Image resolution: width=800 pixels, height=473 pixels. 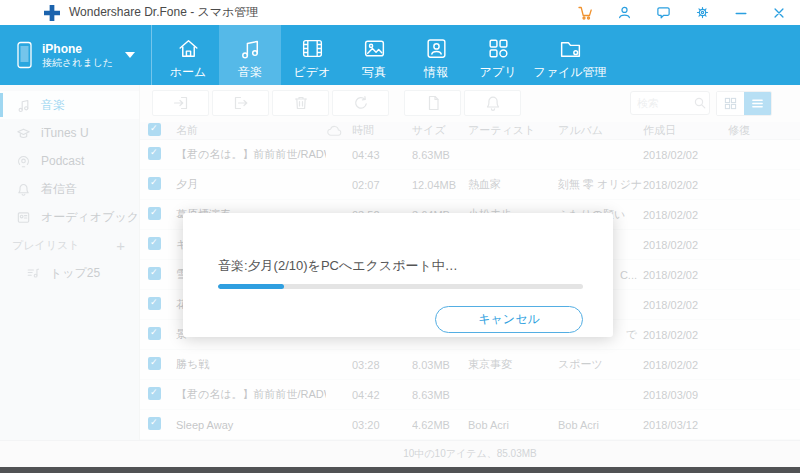 I want to click on tab-video: ビデオ, so click(x=312, y=55).